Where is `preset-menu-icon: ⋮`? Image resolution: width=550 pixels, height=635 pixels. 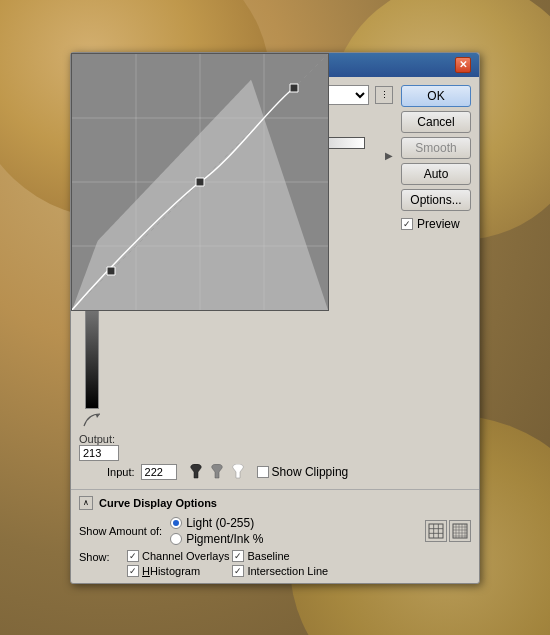
preset-menu-icon: ⋮ is located at coordinates (384, 95).